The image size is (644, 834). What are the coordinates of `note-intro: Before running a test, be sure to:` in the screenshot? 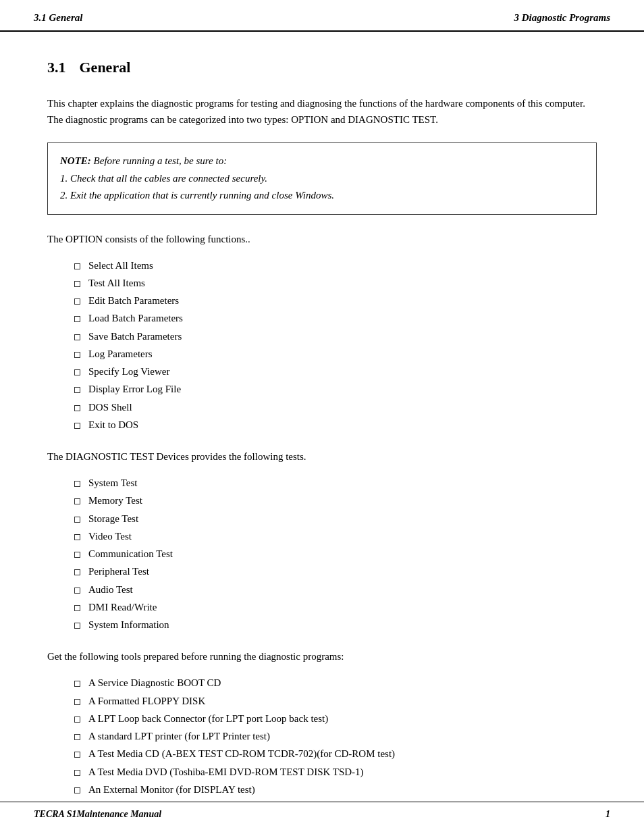 It's located at (159, 161).